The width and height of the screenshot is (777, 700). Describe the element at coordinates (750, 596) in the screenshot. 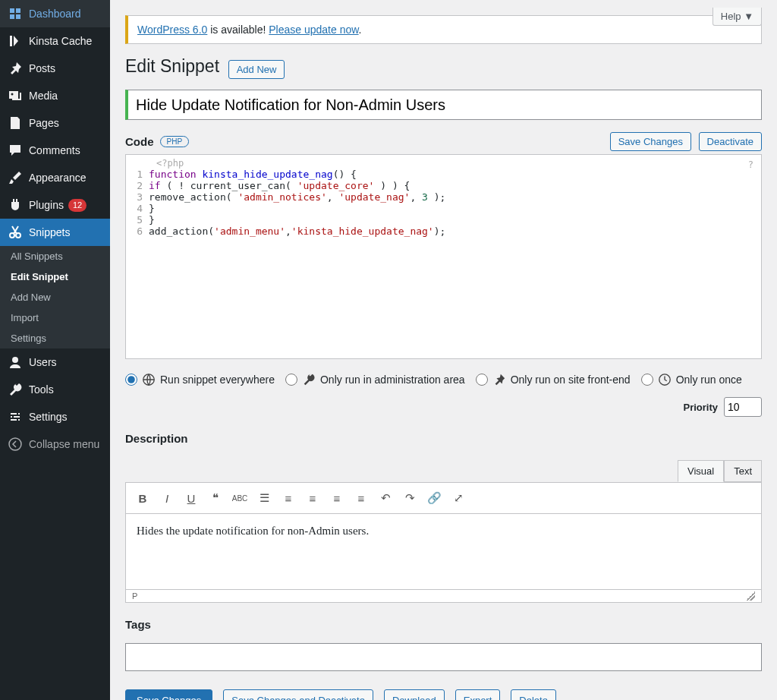

I see `resize-handle` at that location.